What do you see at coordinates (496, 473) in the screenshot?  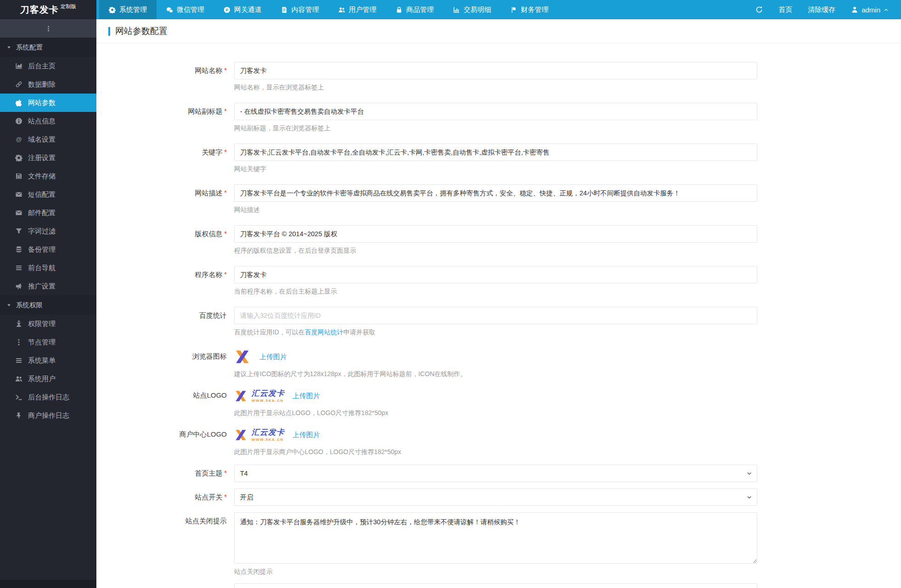 I see `home-theme-select: T4` at bounding box center [496, 473].